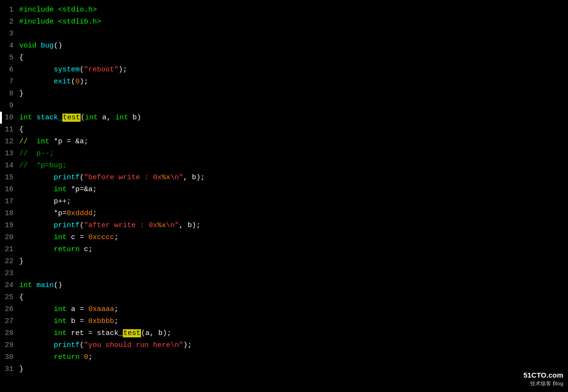 This screenshot has width=568, height=392. What do you see at coordinates (284, 225) in the screenshot?
I see `code-line: 19 printf("after write : 0x%x\n", b);` at bounding box center [284, 225].